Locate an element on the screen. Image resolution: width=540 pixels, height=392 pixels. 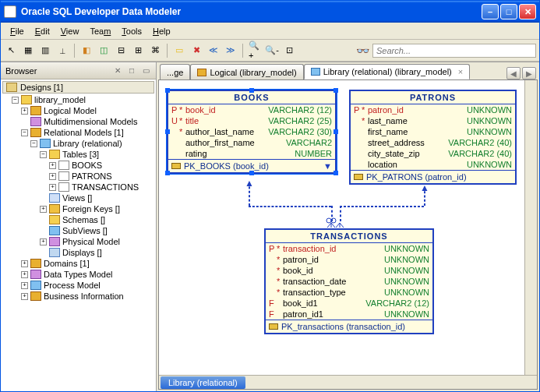
column-row: *book_idUNKNOWN is located at coordinates (349, 270).